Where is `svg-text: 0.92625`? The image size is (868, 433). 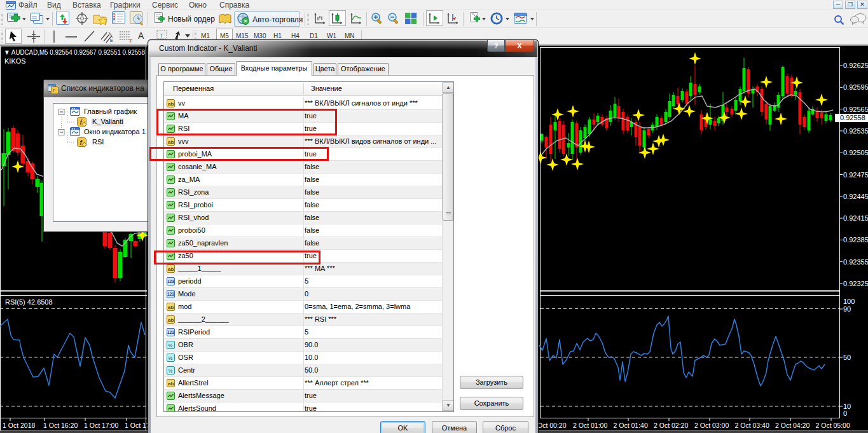
svg-text: 0.92625 is located at coordinates (856, 65).